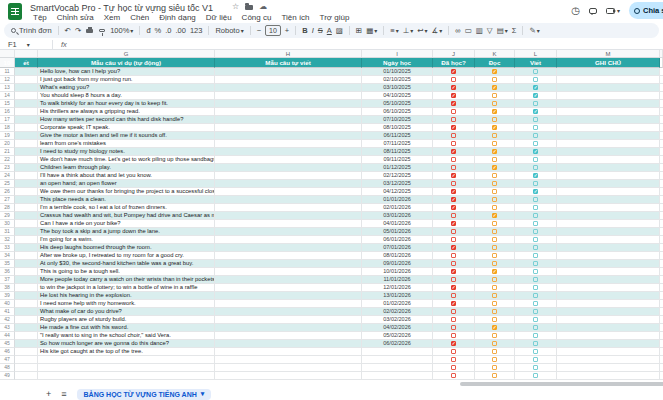 This screenshot has height=400, width=663. Describe the element at coordinates (126, 192) in the screenshot. I see `cell-example-sentence: We owe them our thanks for bringing the …` at that location.